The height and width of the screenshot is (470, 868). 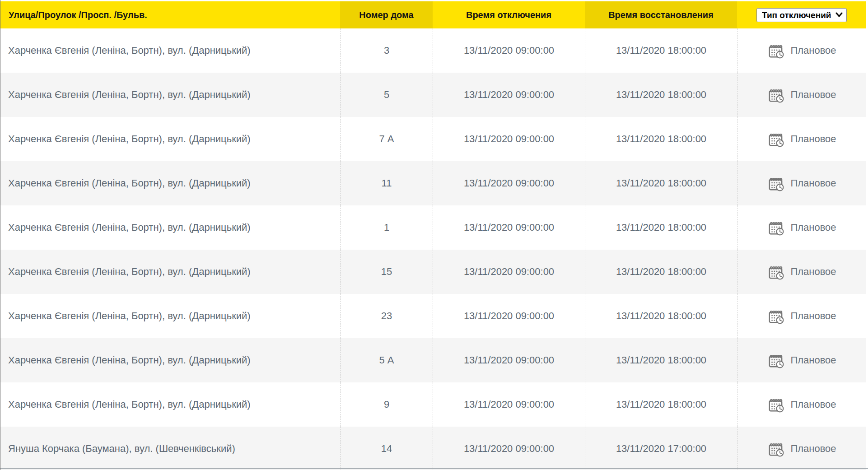 I want to click on house-number-cell: 9, so click(x=387, y=405).